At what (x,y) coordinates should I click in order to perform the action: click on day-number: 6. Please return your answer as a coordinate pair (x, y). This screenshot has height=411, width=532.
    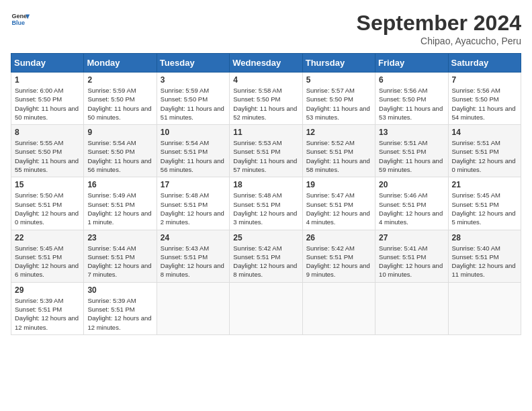
    Looking at the image, I should click on (411, 80).